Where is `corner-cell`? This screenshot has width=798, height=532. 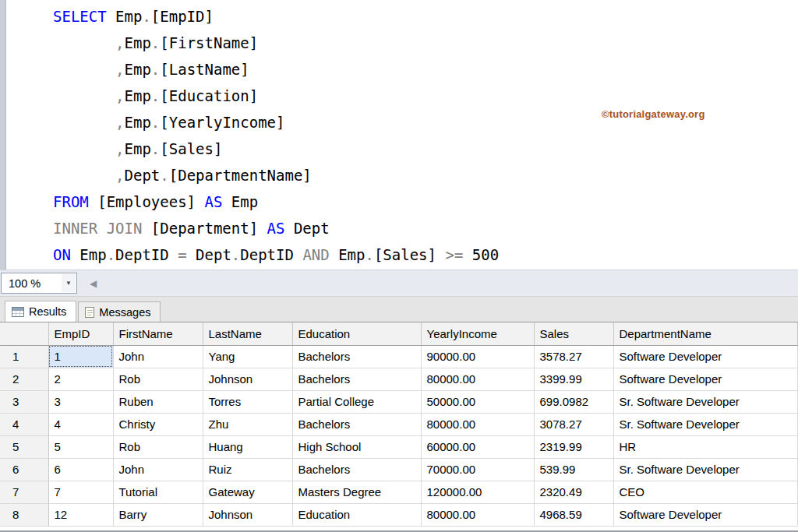 corner-cell is located at coordinates (24, 333).